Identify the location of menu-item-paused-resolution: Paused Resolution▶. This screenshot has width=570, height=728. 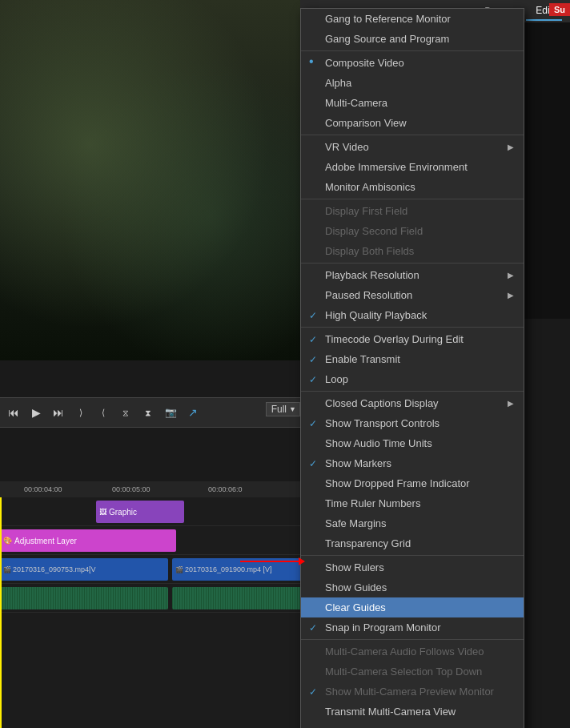
(412, 295).